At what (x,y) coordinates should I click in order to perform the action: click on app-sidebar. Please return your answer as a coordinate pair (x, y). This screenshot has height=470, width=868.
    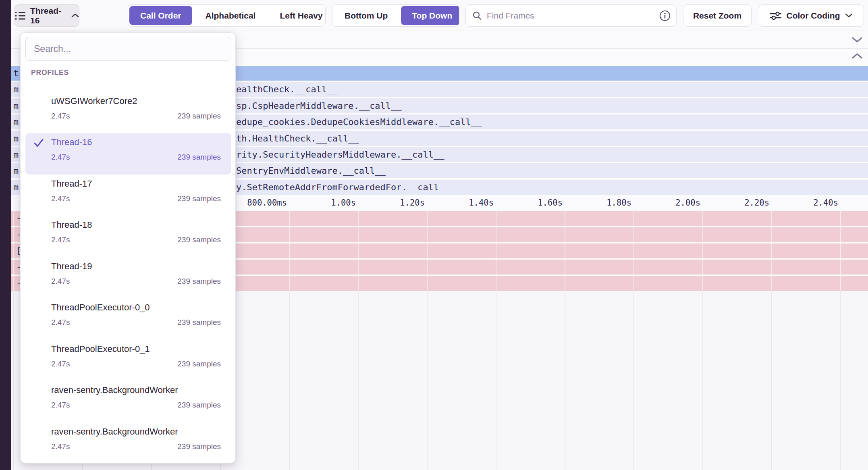
    Looking at the image, I should click on (6, 235).